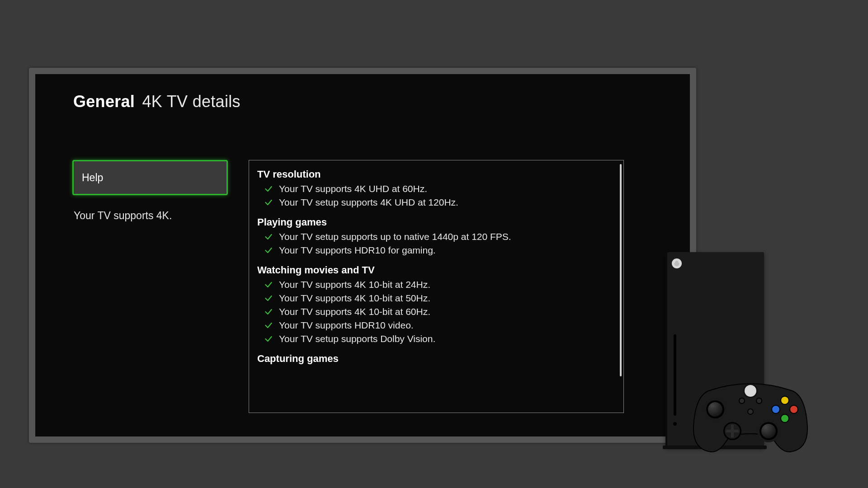 This screenshot has width=868, height=488. What do you see at coordinates (715, 409) in the screenshot?
I see `left-stick-icon` at bounding box center [715, 409].